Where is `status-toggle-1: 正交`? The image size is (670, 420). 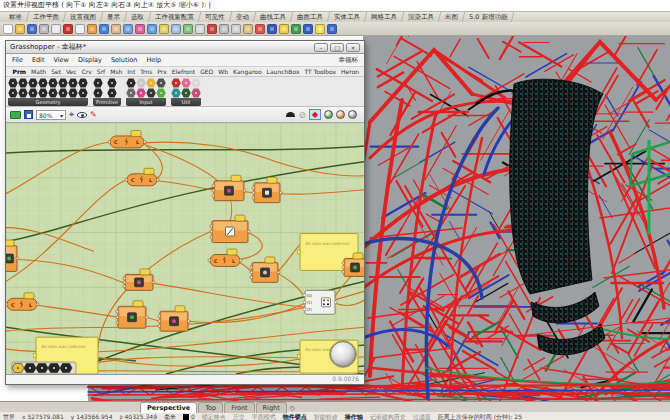
status-toggle-1: 正交 is located at coordinates (239, 416).